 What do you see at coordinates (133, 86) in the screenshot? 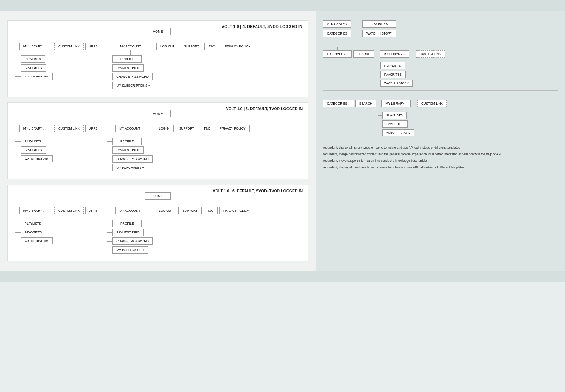
I see `mysubscriptions-4: MY SUBSCRIPTIONS +` at bounding box center [133, 86].